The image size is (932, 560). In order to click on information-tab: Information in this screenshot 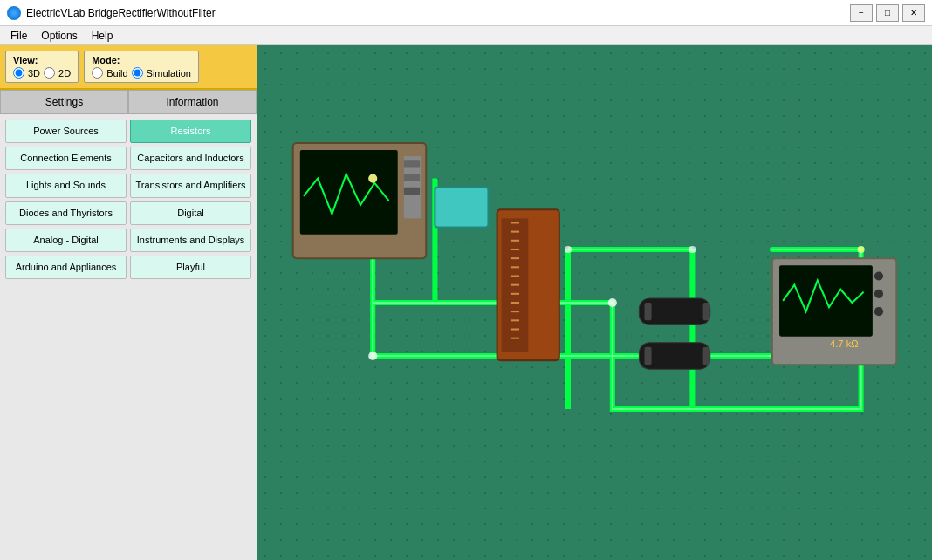, I will do `click(192, 102)`.